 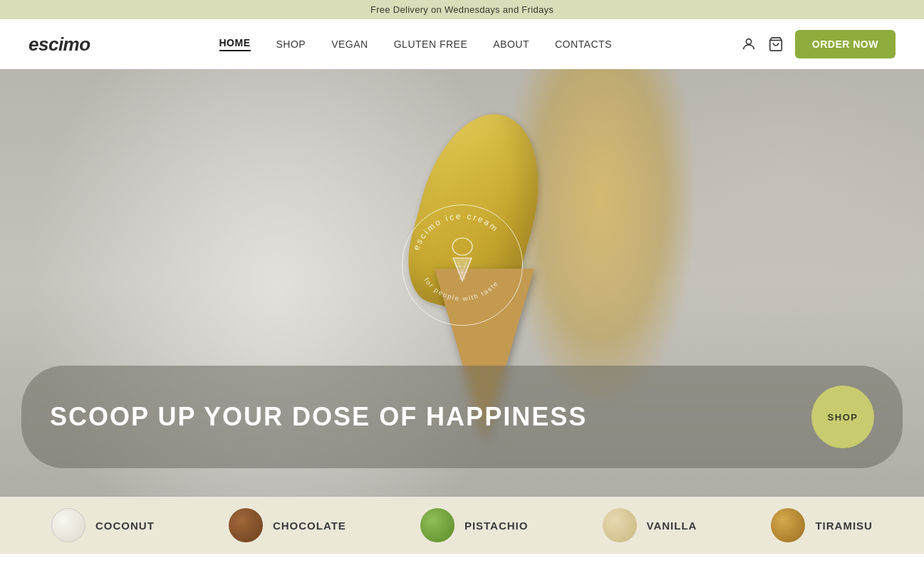 I want to click on account-button, so click(x=749, y=44).